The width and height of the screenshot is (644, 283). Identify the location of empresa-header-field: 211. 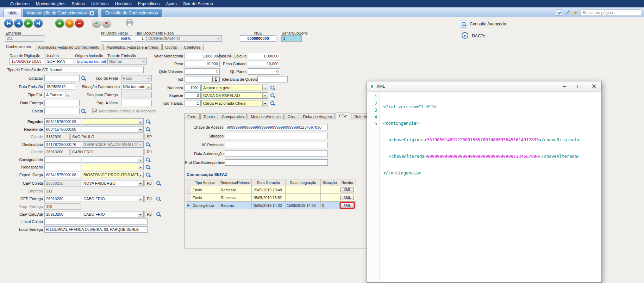
(25, 38).